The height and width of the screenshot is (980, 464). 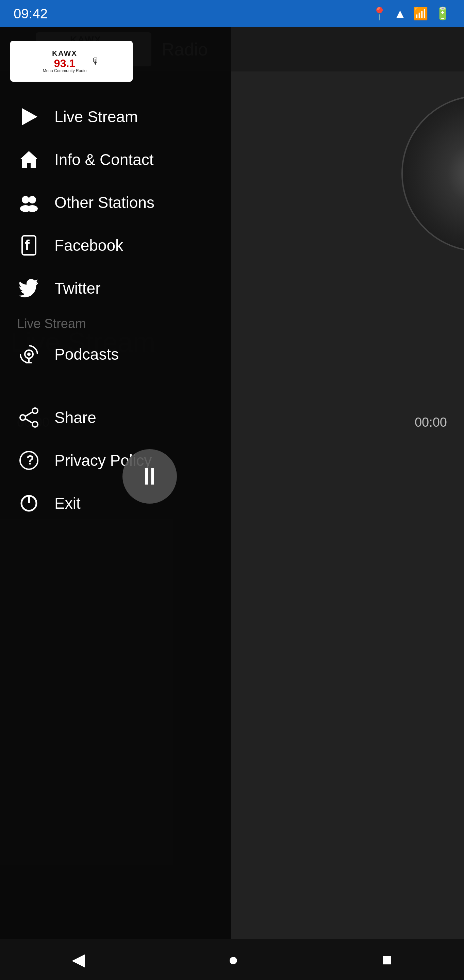 What do you see at coordinates (65, 63) in the screenshot?
I see `menu-logo-frequency: 93.1` at bounding box center [65, 63].